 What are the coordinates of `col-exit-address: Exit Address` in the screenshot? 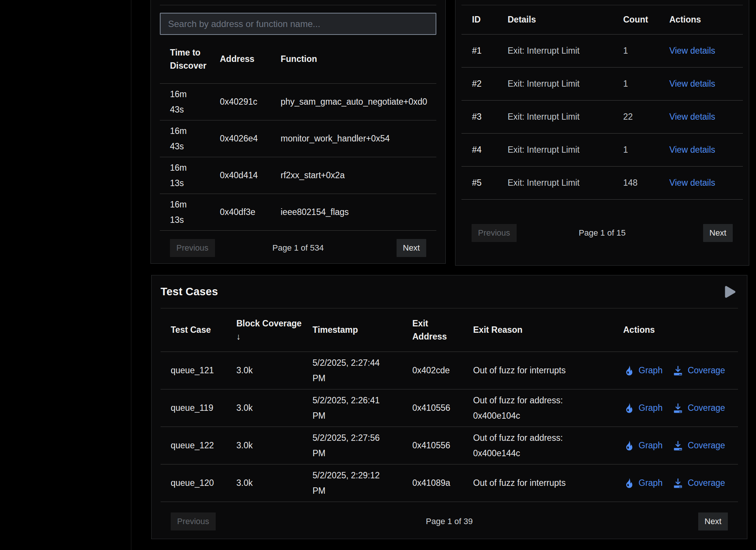 It's located at (433, 330).